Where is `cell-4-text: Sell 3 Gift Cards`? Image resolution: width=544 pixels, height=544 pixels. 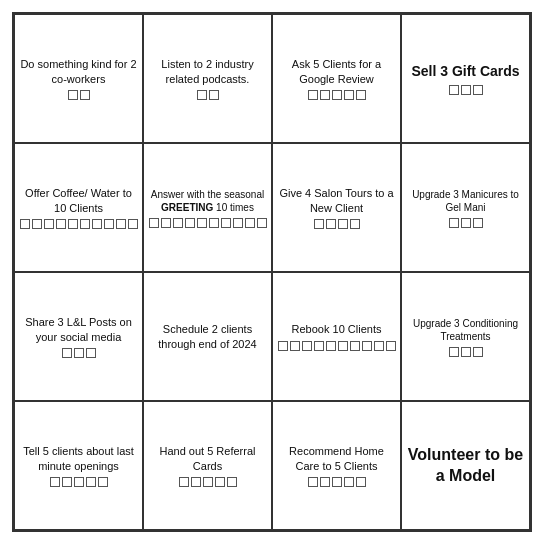
cell-4-text: Sell 3 Gift Cards is located at coordinates (465, 71).